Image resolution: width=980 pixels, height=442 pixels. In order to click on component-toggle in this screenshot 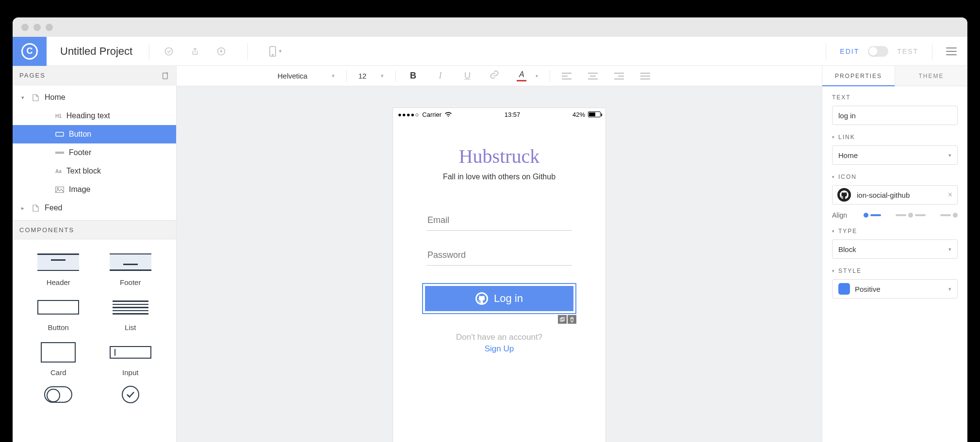, I will do `click(58, 395)`.